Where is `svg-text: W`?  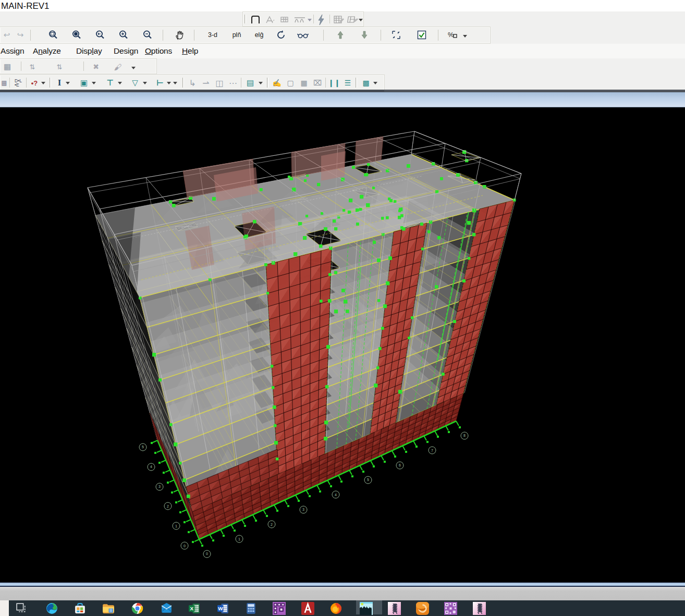 svg-text: W is located at coordinates (221, 609).